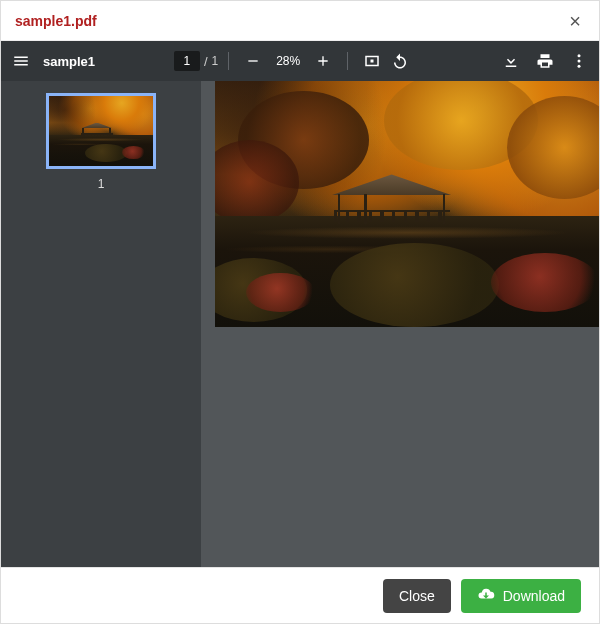  What do you see at coordinates (102, 184) in the screenshot?
I see `thumbnail-page-number: 1` at bounding box center [102, 184].